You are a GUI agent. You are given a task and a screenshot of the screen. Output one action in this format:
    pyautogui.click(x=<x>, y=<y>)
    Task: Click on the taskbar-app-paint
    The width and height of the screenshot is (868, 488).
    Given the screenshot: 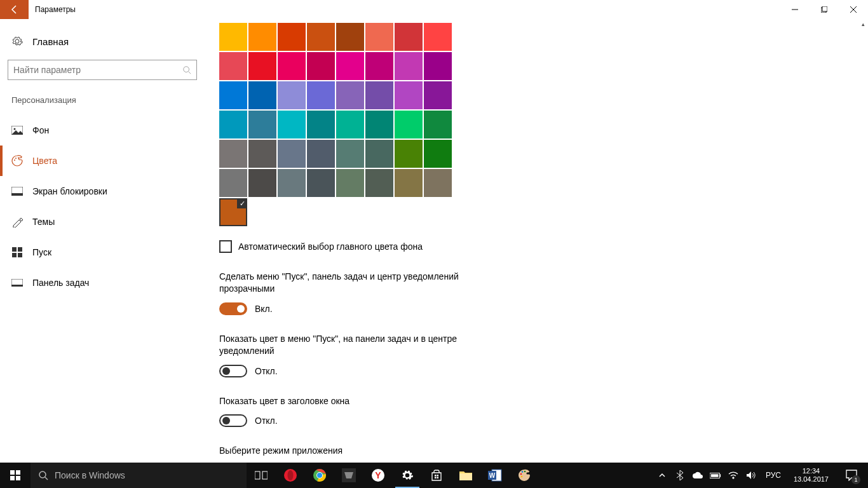 What is the action you would take?
    pyautogui.click(x=524, y=475)
    